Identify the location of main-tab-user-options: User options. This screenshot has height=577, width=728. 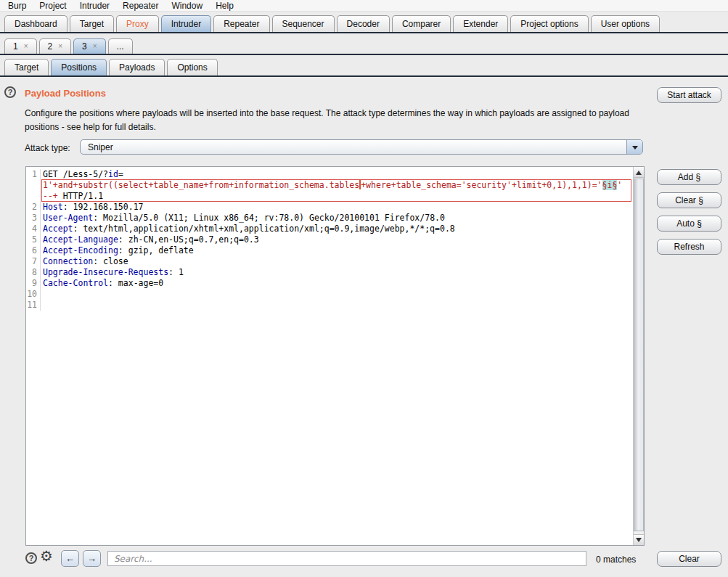
(626, 23).